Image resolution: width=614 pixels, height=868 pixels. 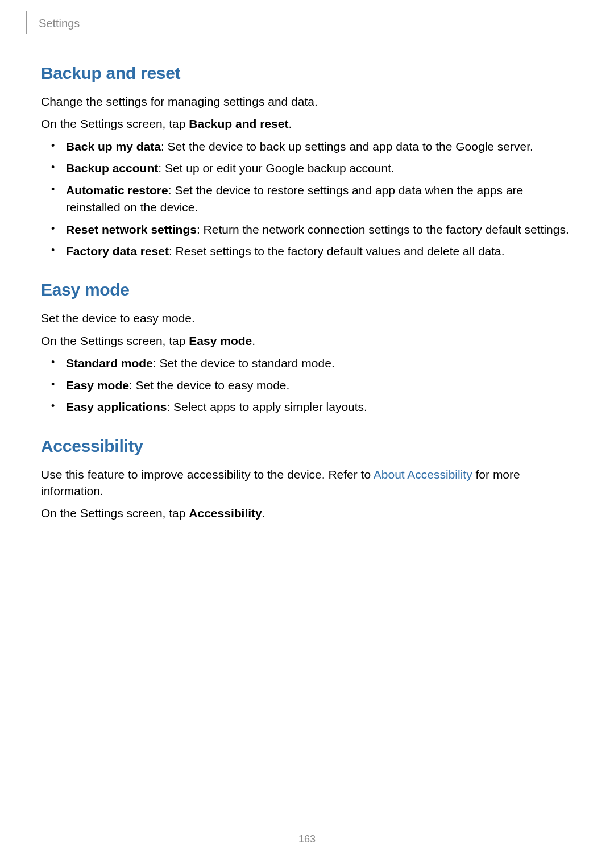 I want to click on header-breadcrumb: Settings, so click(x=59, y=24).